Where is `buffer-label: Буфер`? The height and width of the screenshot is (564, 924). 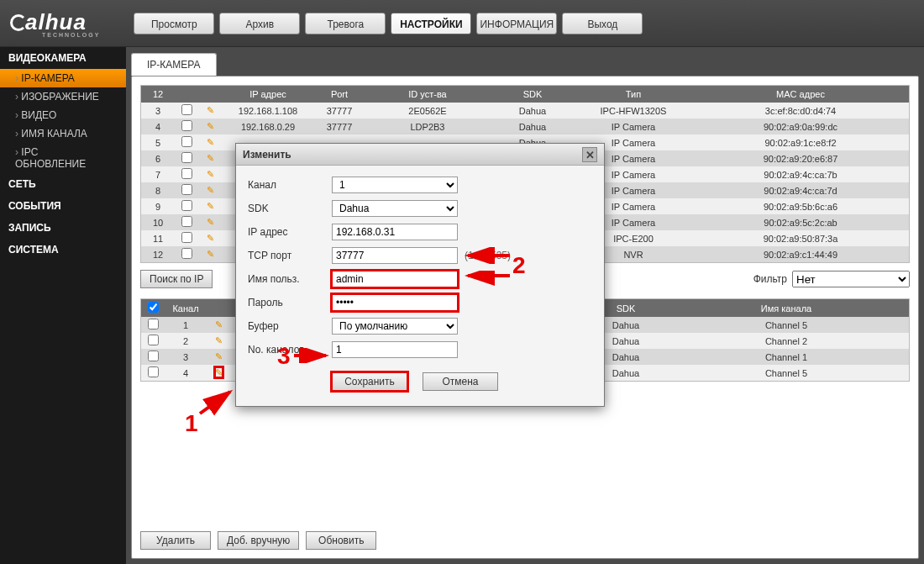
buffer-label: Буфер is located at coordinates (290, 326).